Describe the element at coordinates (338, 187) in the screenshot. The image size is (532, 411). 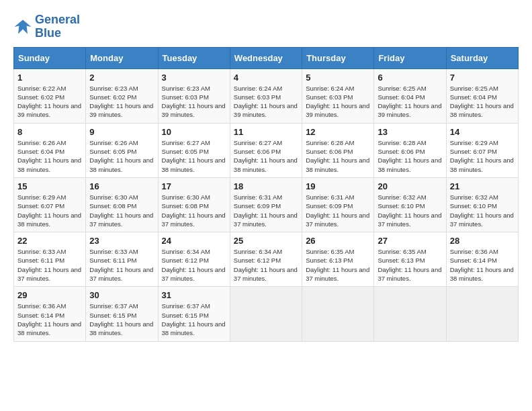
I see `day-number: 19` at that location.